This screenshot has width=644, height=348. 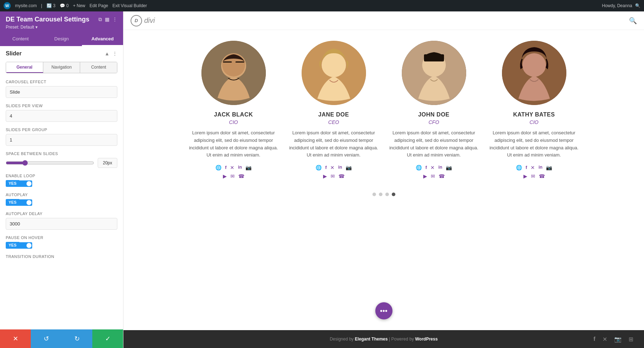 I want to click on sub-tab-general: General, so click(x=25, y=68).